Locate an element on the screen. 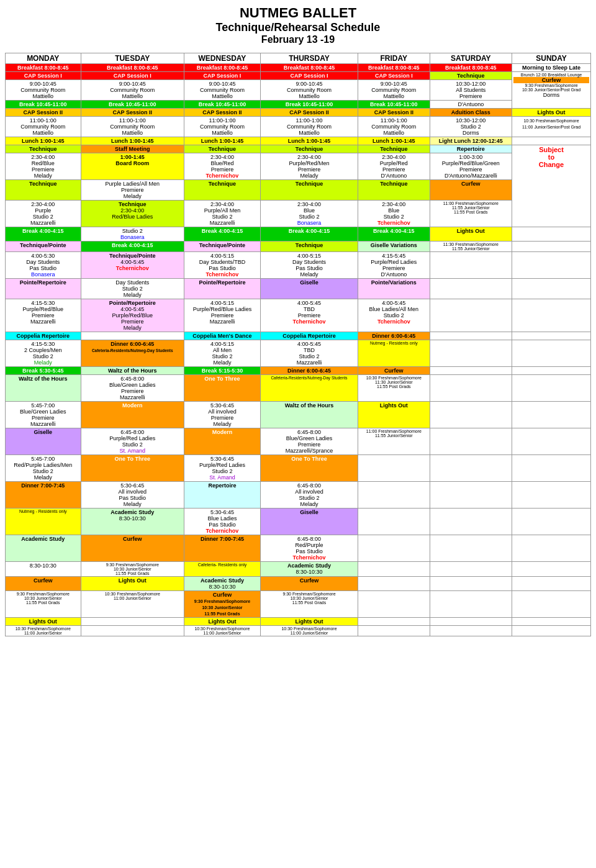 This screenshot has width=596, height=868. table-row: Giselle 6:45-8:00Purple/Red LadiesStudio… is located at coordinates (298, 442).